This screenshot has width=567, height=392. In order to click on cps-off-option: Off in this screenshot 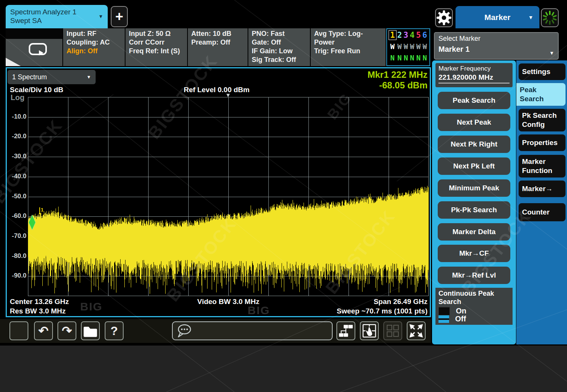, I will do `click(474, 319)`.